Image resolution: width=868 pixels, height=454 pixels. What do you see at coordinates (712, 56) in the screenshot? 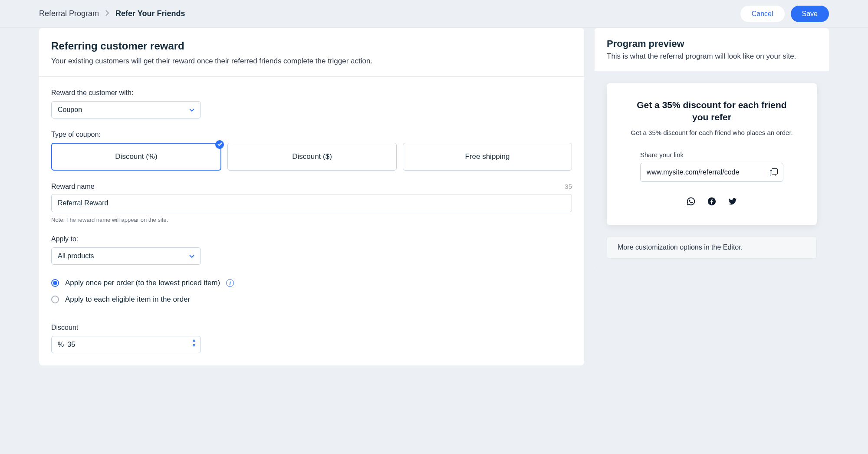
I see `preview-description: This is what the referral program will l…` at bounding box center [712, 56].